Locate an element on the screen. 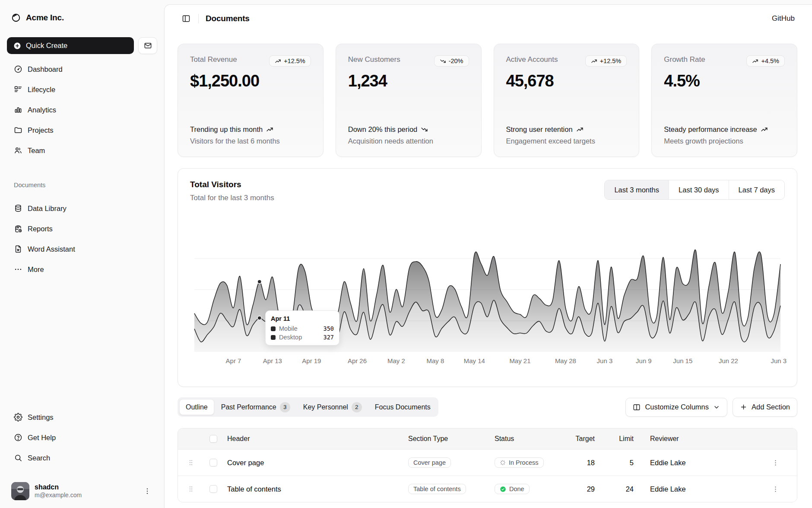 The image size is (812, 508). sidebar-item-reports: Reports is located at coordinates (82, 229).